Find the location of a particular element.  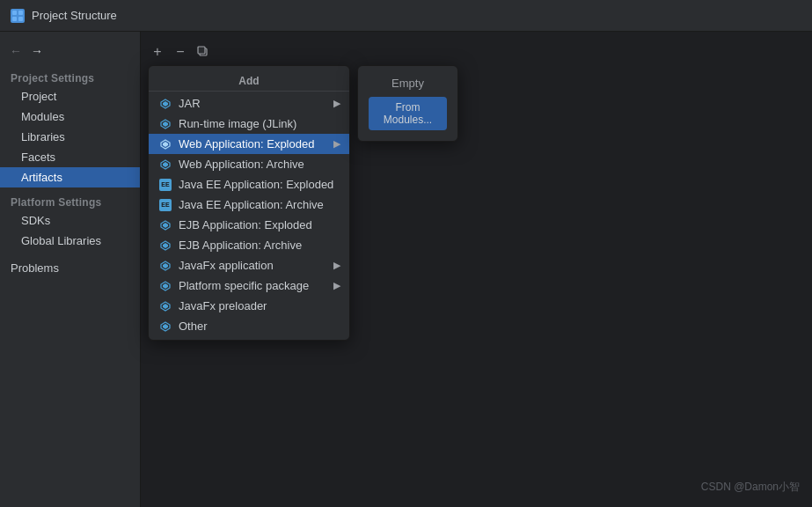

sidebar-item-facets: Facets is located at coordinates (70, 157).